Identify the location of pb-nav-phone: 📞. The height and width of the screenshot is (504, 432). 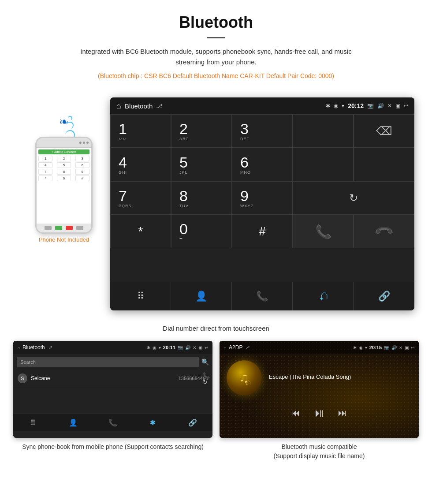
(113, 422).